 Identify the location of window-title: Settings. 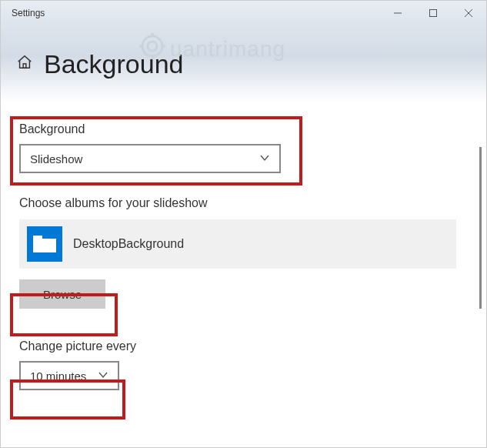
(195, 13).